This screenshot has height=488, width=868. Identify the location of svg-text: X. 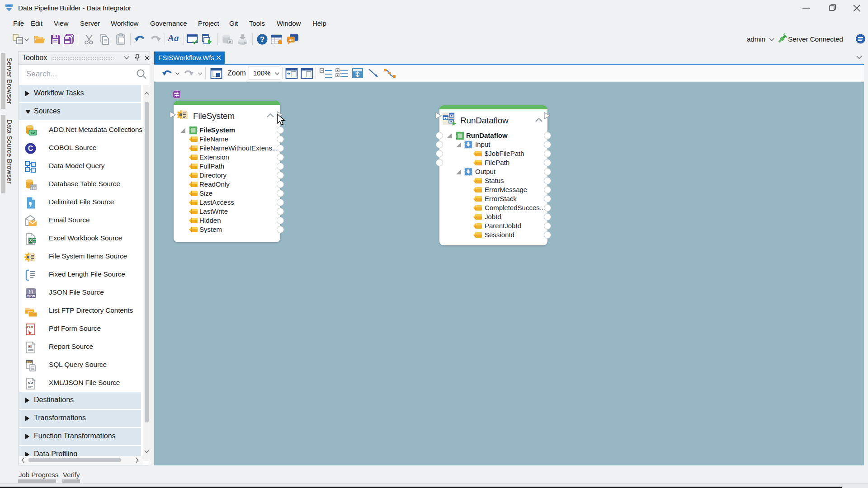
(31, 240).